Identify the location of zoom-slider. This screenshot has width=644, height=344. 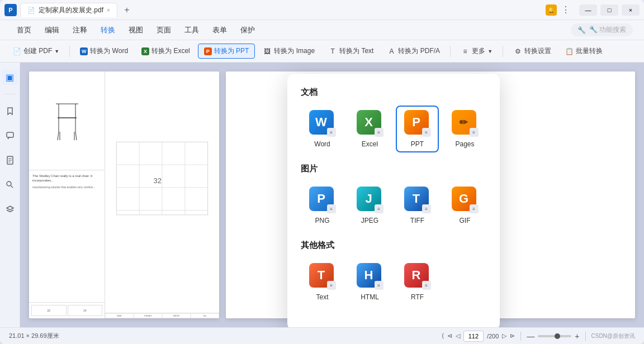
(555, 336).